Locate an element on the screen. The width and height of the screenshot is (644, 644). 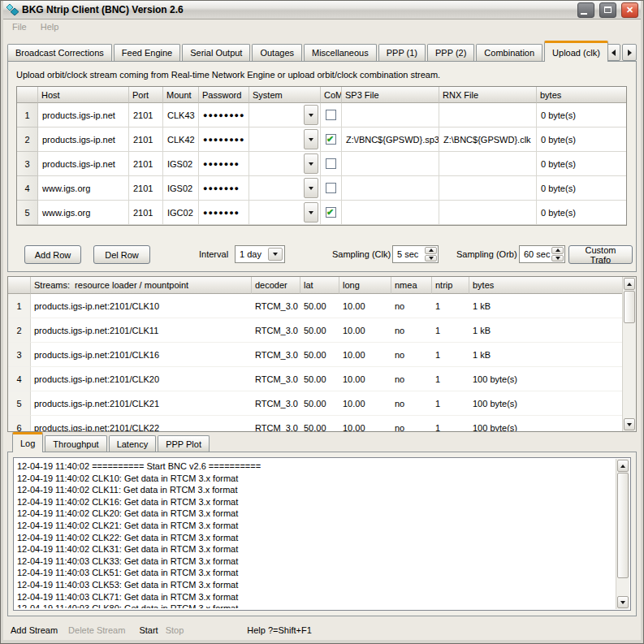
stream-mountpoint-cell: products.igs-ip.net:2101/CLK11 is located at coordinates (141, 331).